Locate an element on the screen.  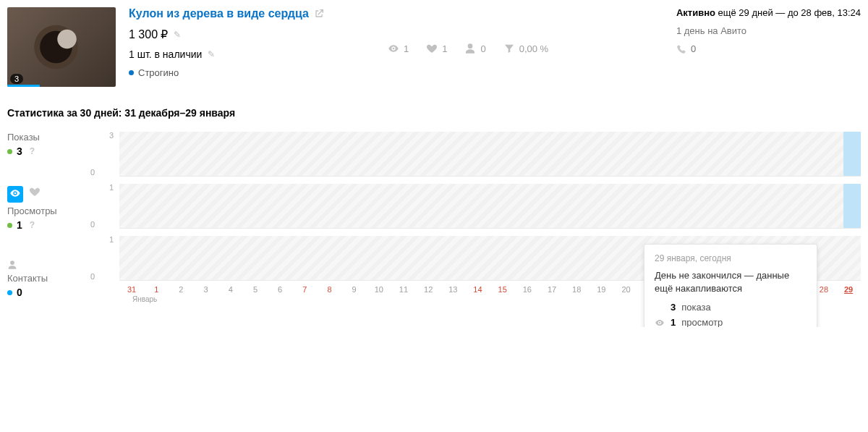
chart-tooltip: 29 января, сегодня День не закончился — … is located at coordinates (731, 285).